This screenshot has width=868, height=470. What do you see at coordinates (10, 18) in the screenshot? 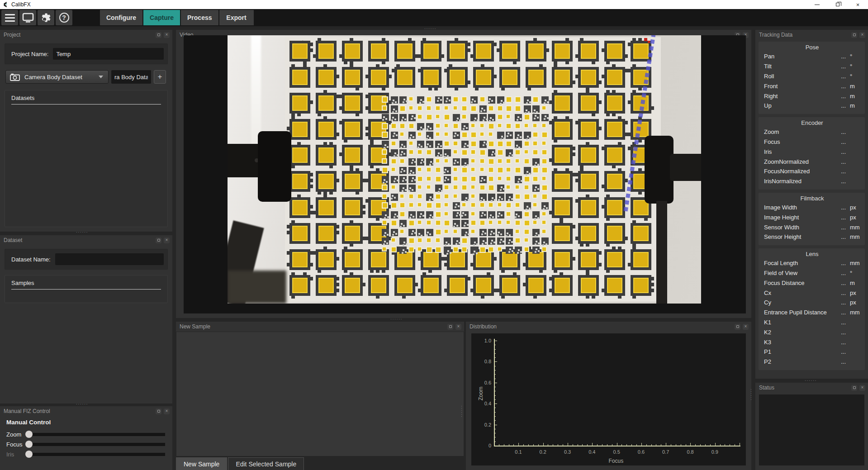
I see `menu-button` at bounding box center [10, 18].